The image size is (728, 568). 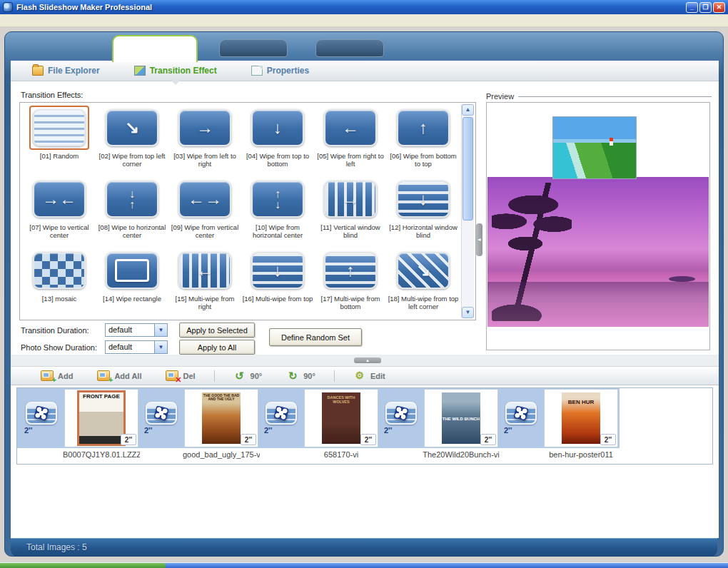 I want to click on toolbar-button: + Add, so click(x=57, y=375).